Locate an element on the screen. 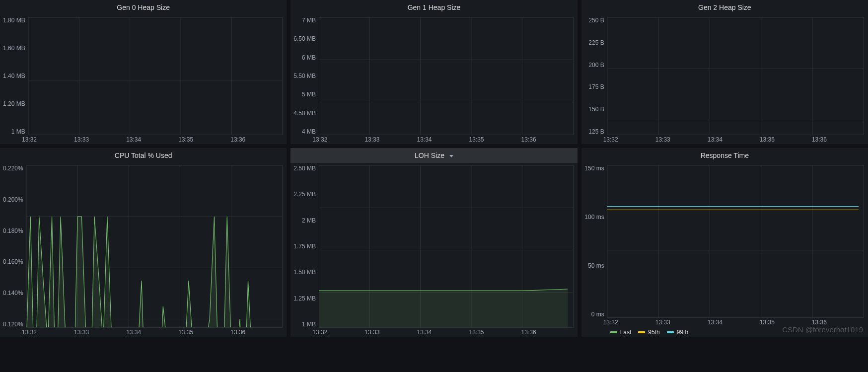 The height and width of the screenshot is (372, 868). y-tick: 4.50 MB is located at coordinates (305, 113).